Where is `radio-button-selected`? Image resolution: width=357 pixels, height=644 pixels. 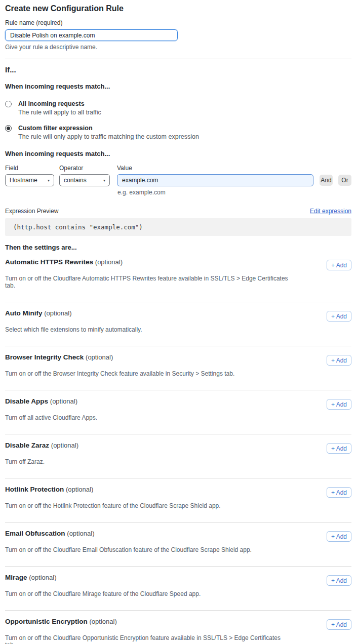
radio-button-selected is located at coordinates (8, 129).